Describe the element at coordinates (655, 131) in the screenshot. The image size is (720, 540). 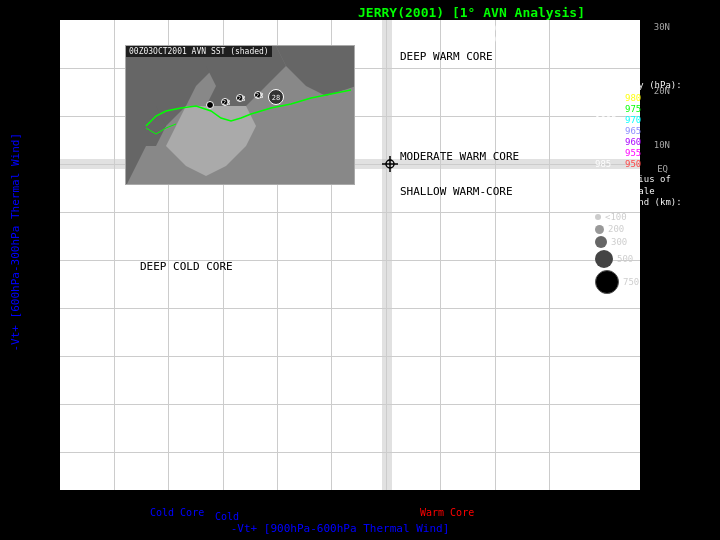
I see `intensity-row-4: 1000 965` at that location.